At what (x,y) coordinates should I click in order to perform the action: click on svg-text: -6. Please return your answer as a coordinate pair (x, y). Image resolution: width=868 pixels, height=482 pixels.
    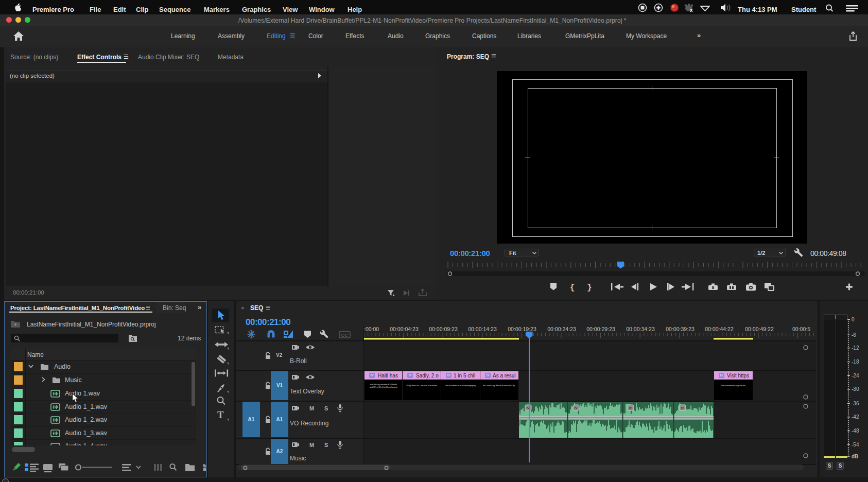
    Looking at the image, I should click on (854, 335).